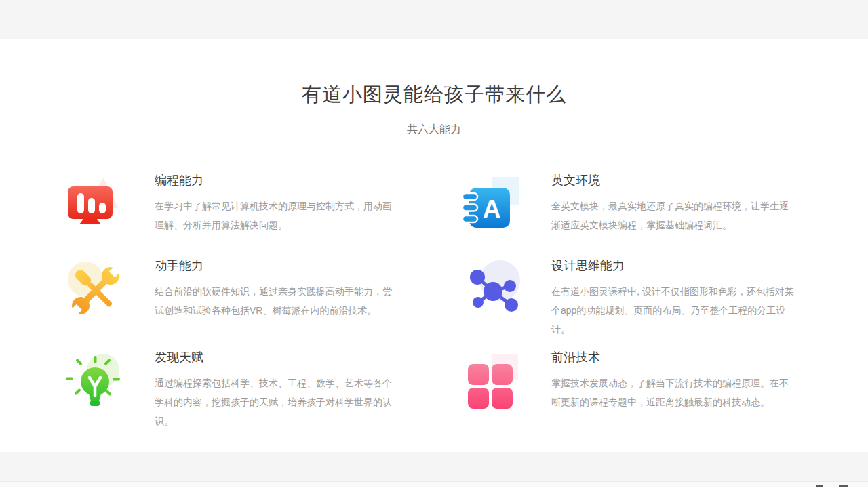 The image size is (868, 488). What do you see at coordinates (673, 180) in the screenshot?
I see `feature-title: 英文环境` at bounding box center [673, 180].